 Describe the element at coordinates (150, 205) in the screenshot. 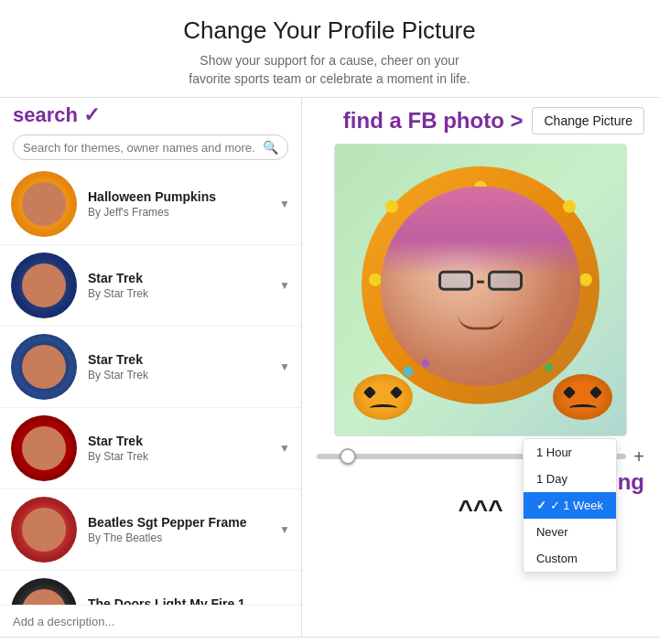

I see `frame-item: Halloween Pumpkins By Jeff's Frames ▼` at that location.